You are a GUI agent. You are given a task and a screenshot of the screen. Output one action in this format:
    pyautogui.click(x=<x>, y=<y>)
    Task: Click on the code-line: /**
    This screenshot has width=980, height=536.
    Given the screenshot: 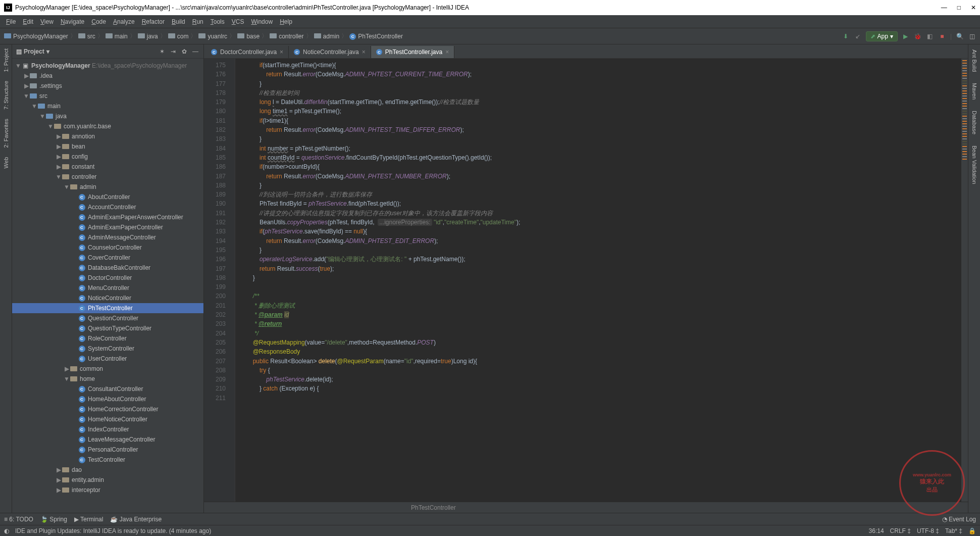 What is the action you would take?
    pyautogui.click(x=600, y=296)
    